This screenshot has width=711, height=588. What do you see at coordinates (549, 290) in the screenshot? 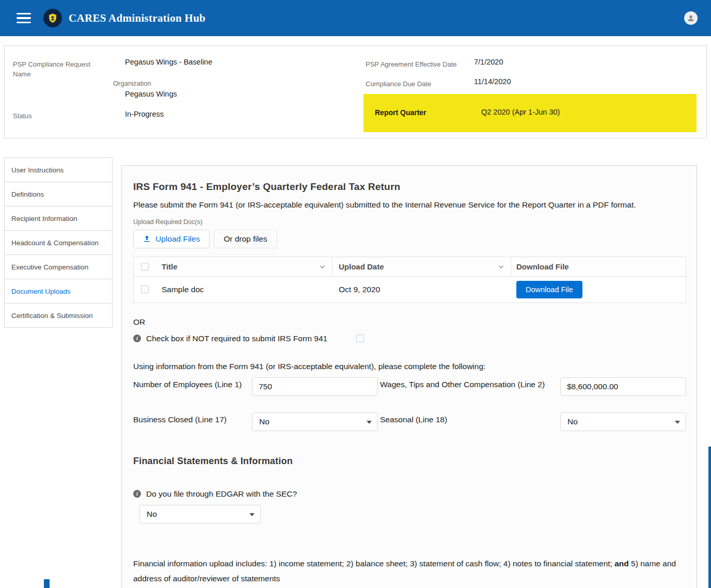
I see `download-file-button: Download File` at bounding box center [549, 290].